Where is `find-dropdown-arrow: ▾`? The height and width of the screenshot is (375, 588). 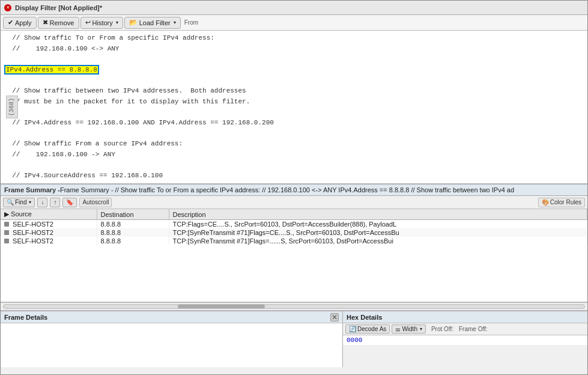
find-dropdown-arrow: ▾ is located at coordinates (30, 202).